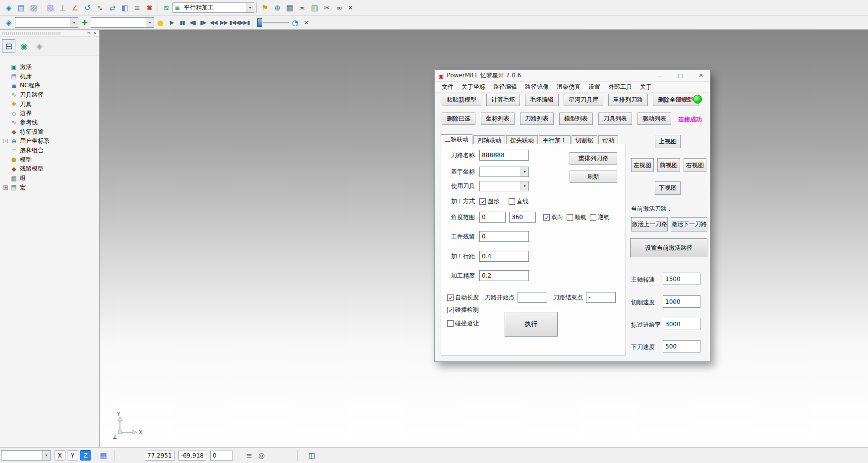 Image resolution: width=868 pixels, height=463 pixels. What do you see at coordinates (50, 123) in the screenshot?
I see `tree-item-patterns: ∿ 参考线` at bounding box center [50, 123].